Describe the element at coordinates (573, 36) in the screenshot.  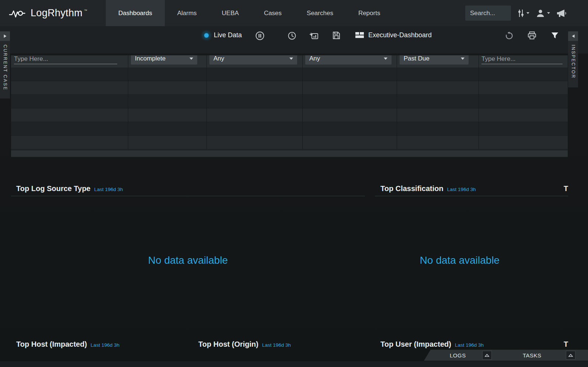
I see `expand-inspector-button` at that location.